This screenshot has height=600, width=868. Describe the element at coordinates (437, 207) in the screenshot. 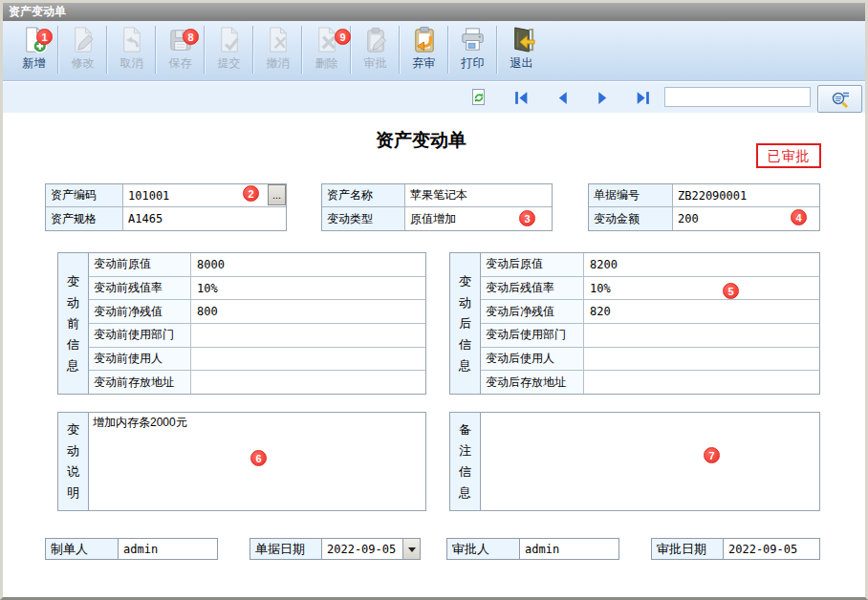

I see `asset-name-group: 资产名称 苹果笔记本 变动类型 原值增加` at that location.